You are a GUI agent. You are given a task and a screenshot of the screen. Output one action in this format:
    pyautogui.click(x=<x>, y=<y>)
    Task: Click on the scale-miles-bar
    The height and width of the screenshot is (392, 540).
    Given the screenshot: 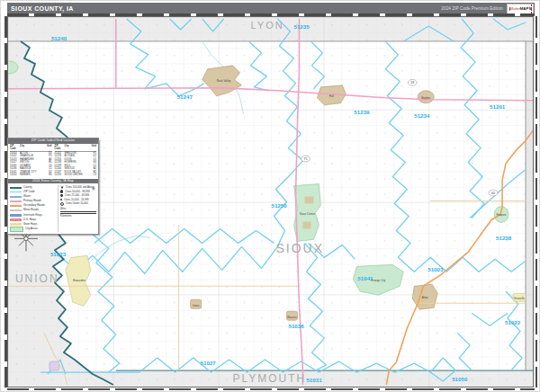 What is the action you would take?
    pyautogui.click(x=78, y=212)
    